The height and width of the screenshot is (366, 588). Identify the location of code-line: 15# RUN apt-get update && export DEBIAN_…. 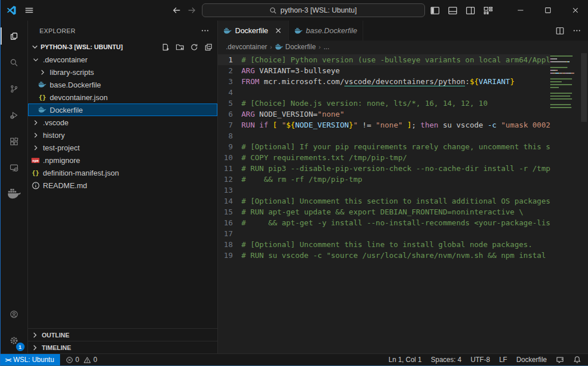
(384, 212).